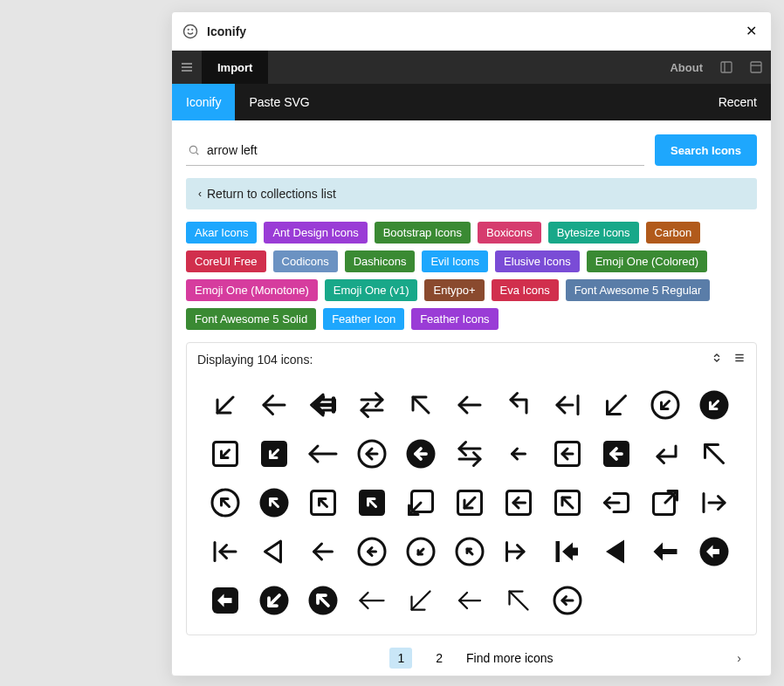 The image size is (784, 686). I want to click on icon-triangle-left-fill, so click(616, 552).